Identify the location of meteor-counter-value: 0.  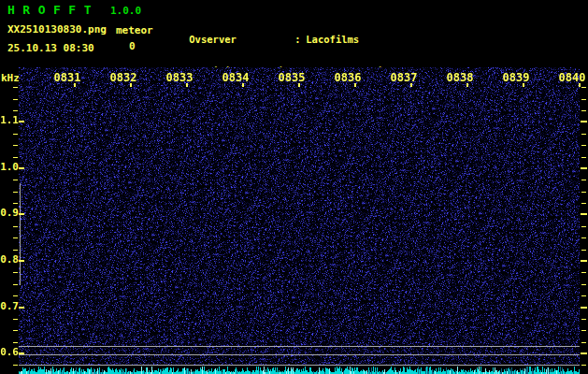
(133, 47).